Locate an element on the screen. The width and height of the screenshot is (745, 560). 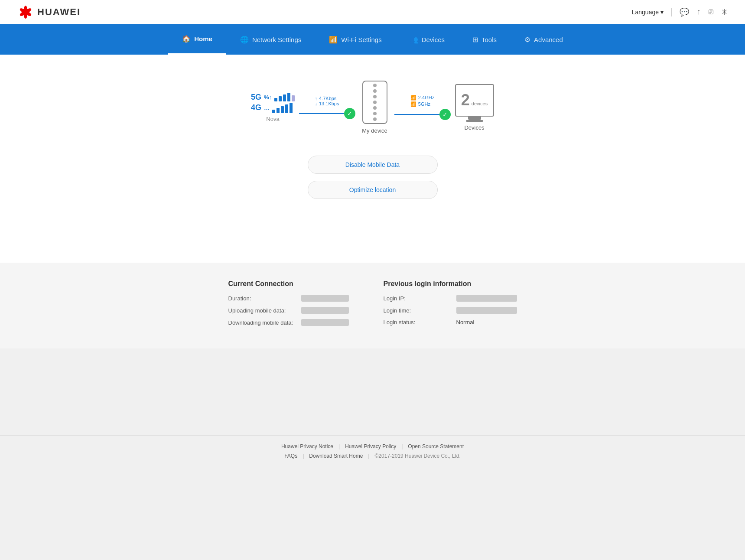
router-block: My device is located at coordinates (375, 107).